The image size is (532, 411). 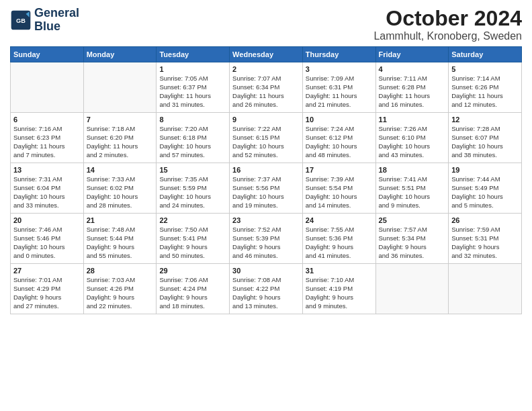 What do you see at coordinates (266, 120) in the screenshot?
I see `day-number: 9` at bounding box center [266, 120].